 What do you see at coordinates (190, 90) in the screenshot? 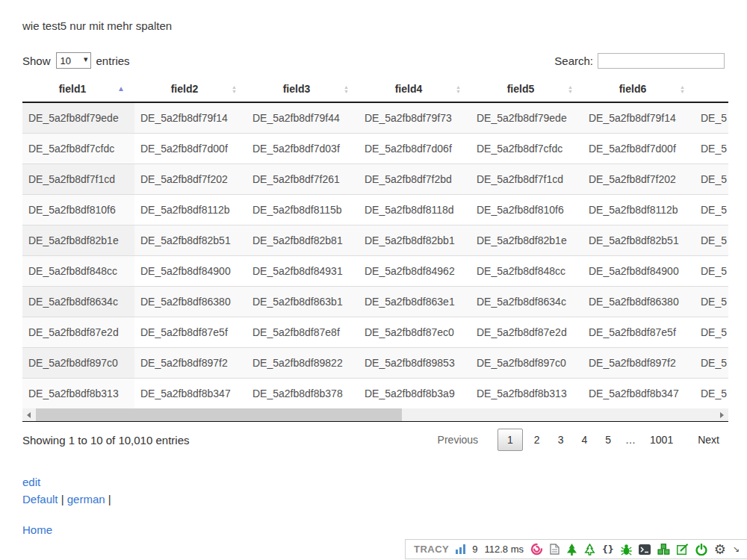
I see `column-header-field2: field2▲▼` at bounding box center [190, 90].